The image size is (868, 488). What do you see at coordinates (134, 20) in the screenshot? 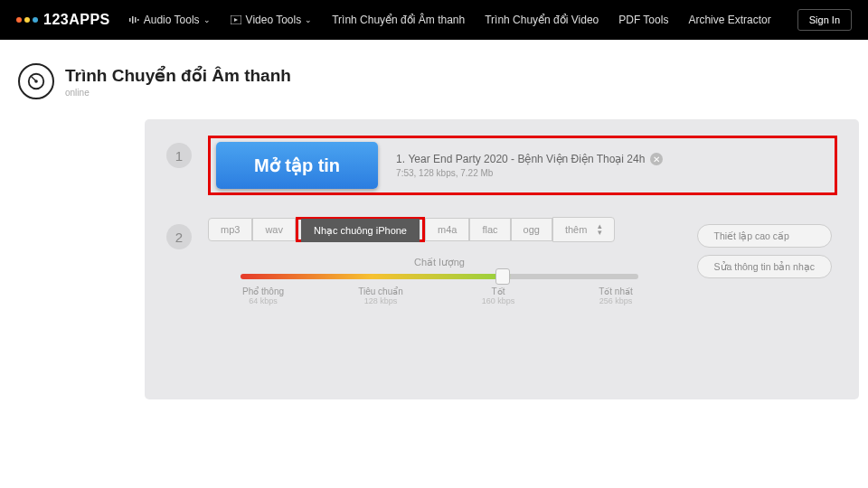
I see `audio-icon` at bounding box center [134, 20].